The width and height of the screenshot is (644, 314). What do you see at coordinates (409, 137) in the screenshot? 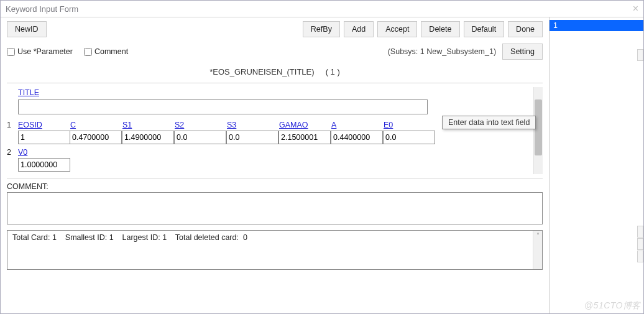
I see `field-input-e0` at bounding box center [409, 137].